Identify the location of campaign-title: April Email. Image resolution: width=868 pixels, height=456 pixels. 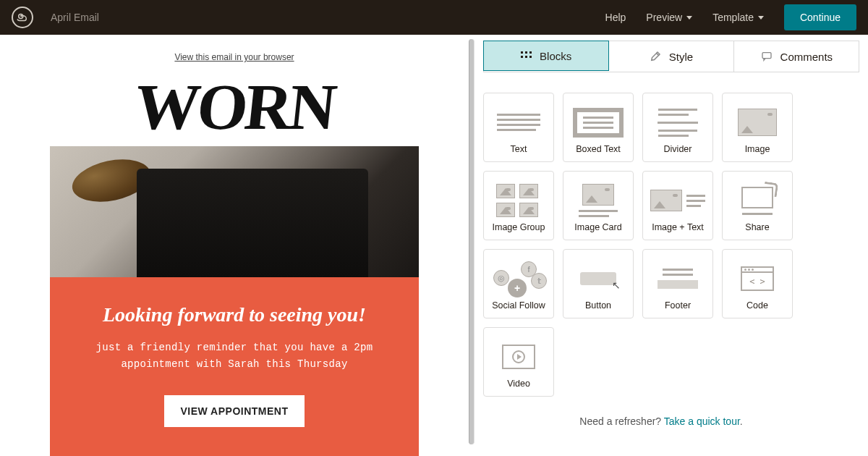
(75, 17).